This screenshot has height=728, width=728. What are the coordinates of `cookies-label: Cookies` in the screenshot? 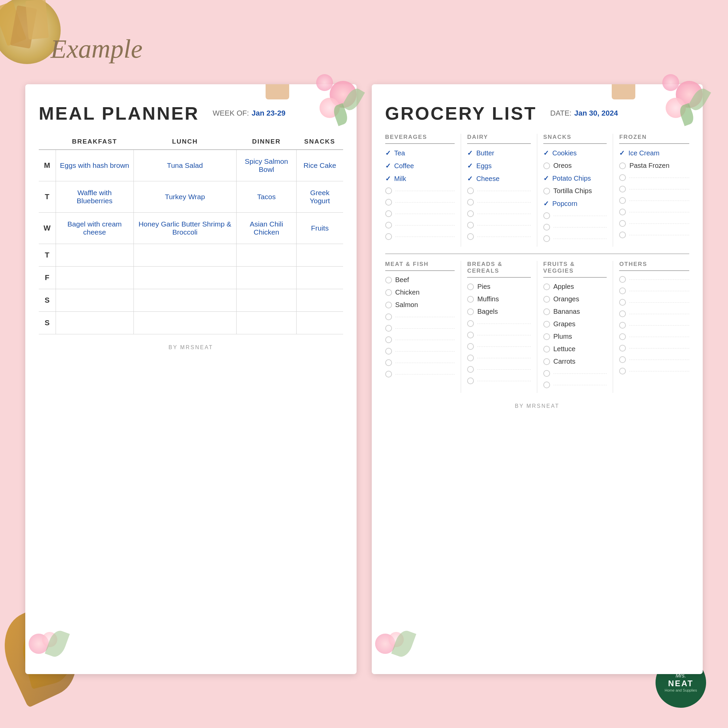 It's located at (564, 153).